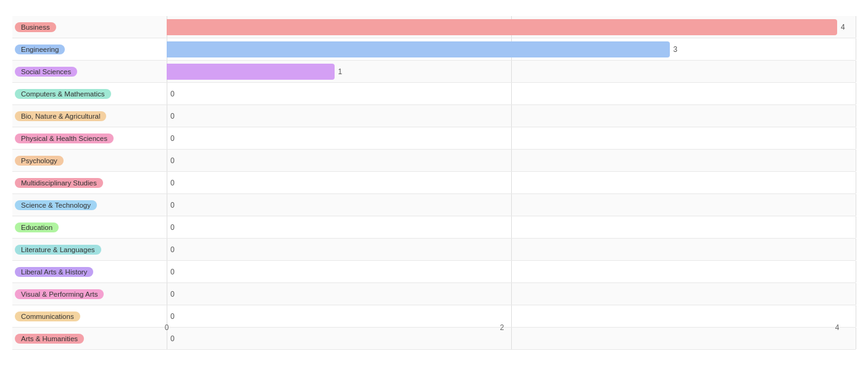 The image size is (868, 390). I want to click on label-pill: Computers & Mathematics, so click(63, 94).